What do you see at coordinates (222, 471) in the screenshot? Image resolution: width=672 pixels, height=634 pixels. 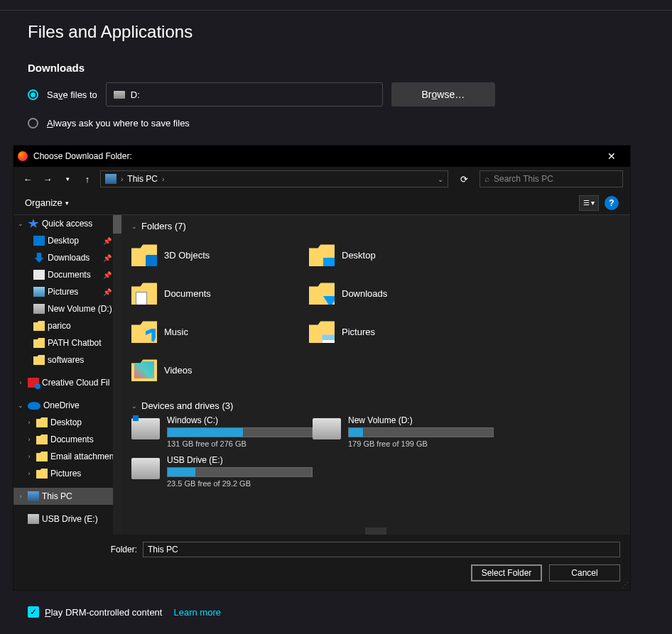 I see `drive-e: USB Drive (E:)23.5 GB free of 29.2 GB` at bounding box center [222, 471].